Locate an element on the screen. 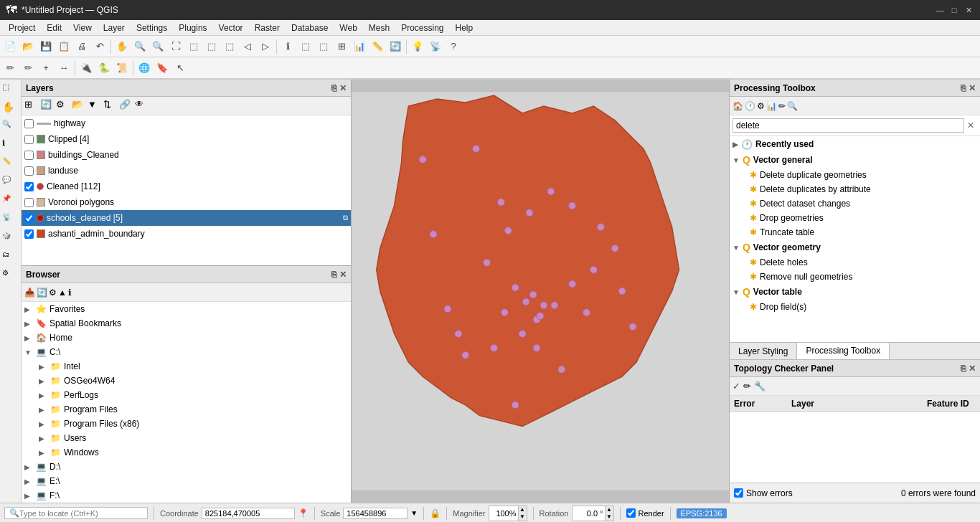 This screenshot has width=980, height=522. magnifier-up-arrow: ▲ is located at coordinates (522, 510).